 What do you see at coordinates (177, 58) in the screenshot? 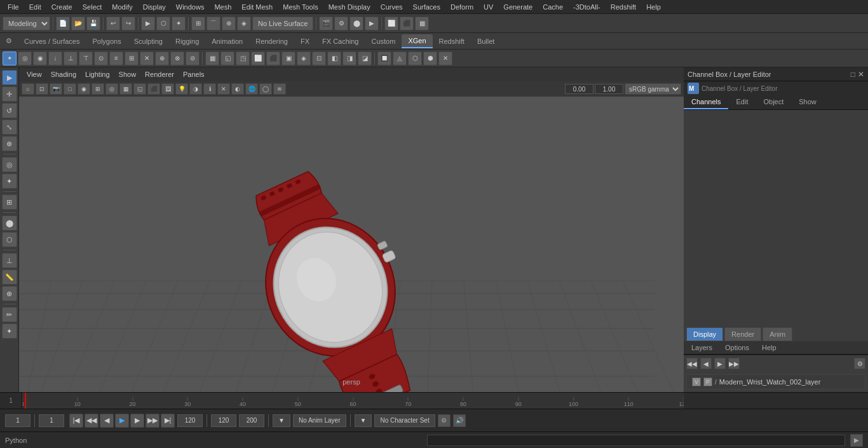
I see `xgen-icon-12: ⊗` at bounding box center [177, 58].